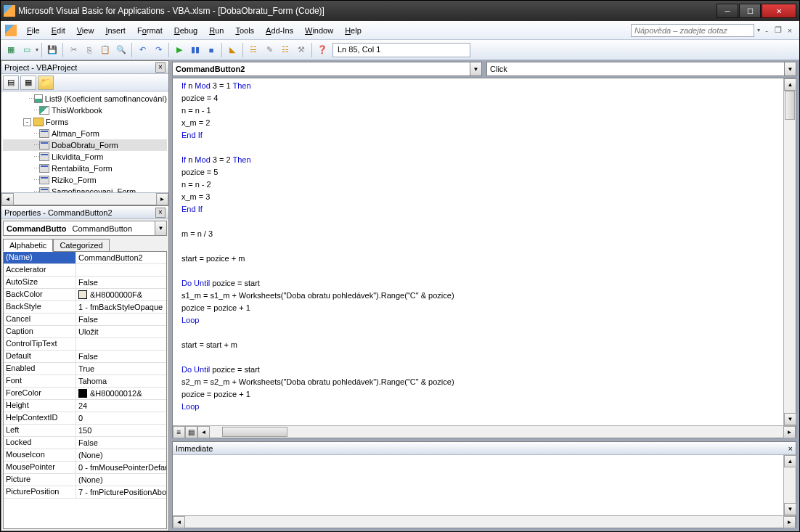  Describe the element at coordinates (11, 50) in the screenshot. I see `view-excel-button: ▦` at that location.